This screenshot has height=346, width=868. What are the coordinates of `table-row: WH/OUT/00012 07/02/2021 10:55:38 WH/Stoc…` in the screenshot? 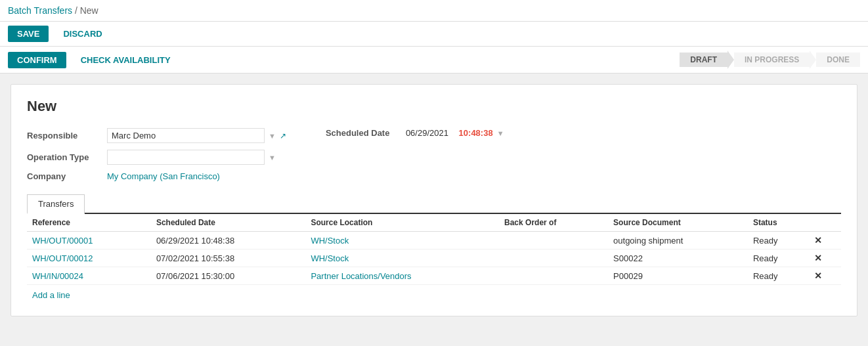 It's located at (434, 259).